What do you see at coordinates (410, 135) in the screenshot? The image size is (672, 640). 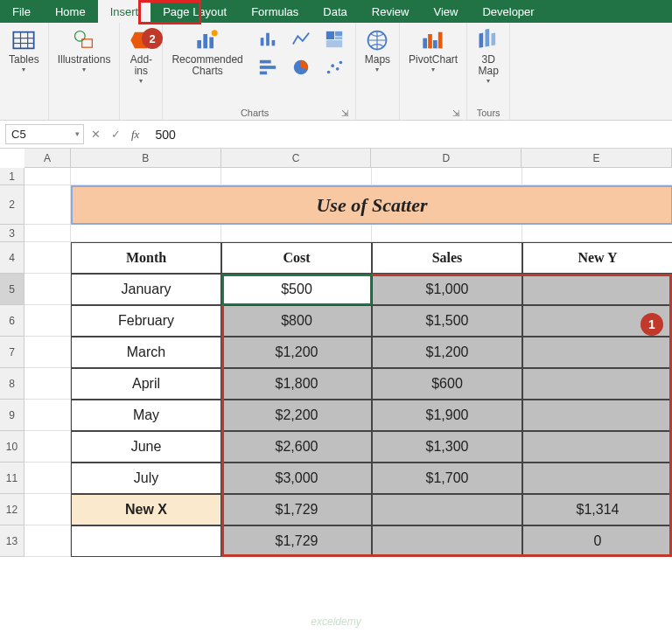 I see `formula-input: 500` at bounding box center [410, 135].